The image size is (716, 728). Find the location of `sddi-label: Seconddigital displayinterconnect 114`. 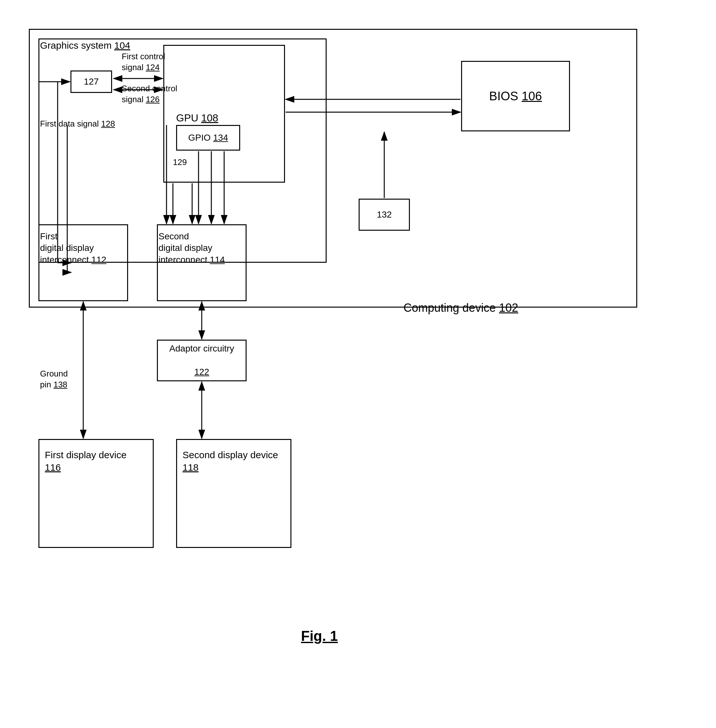

sddi-label: Seconddigital displayinterconnect 114 is located at coordinates (192, 248).